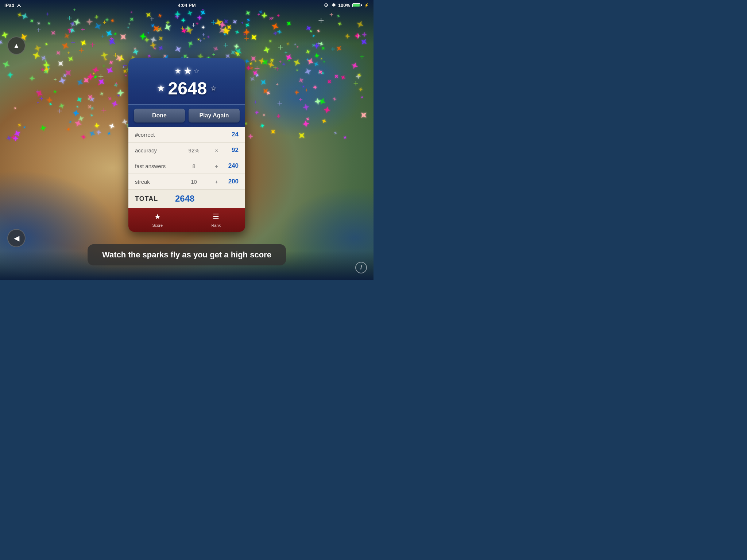 Image resolution: width=747 pixels, height=560 pixels. Describe the element at coordinates (158, 225) in the screenshot. I see `tab-label: Score` at that location.